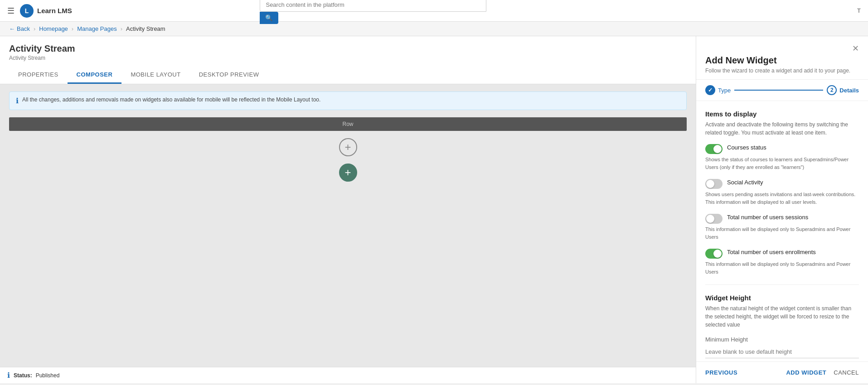  I want to click on step2-circle: 2, so click(832, 90).